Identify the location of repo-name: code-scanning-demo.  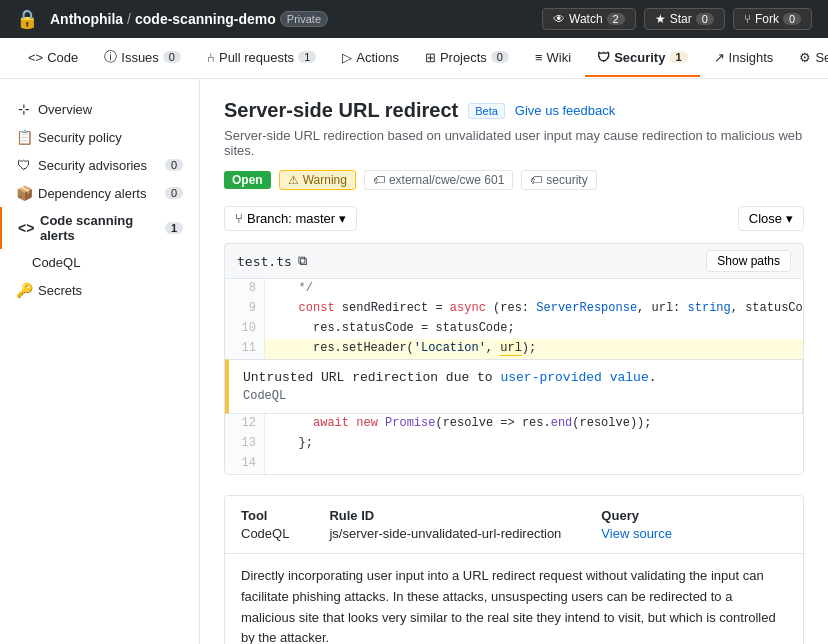
(206, 19).